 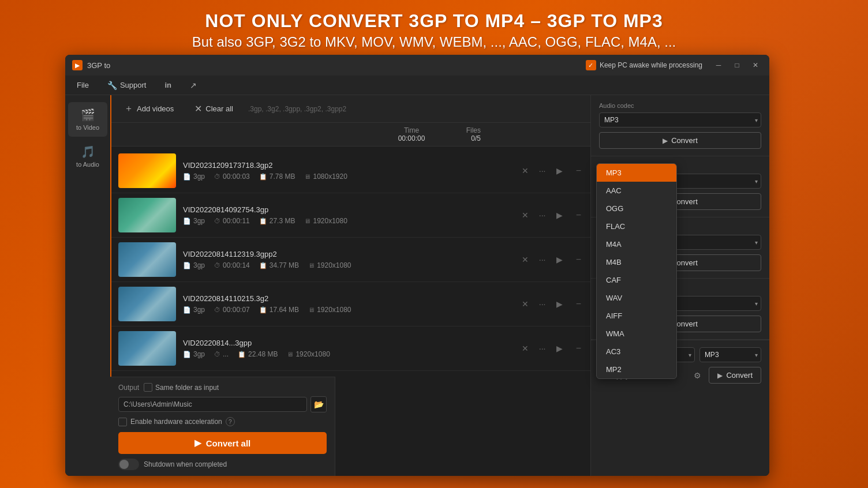 What do you see at coordinates (651, 65) in the screenshot?
I see `keep-awake-label: Keep PC awake while processing` at bounding box center [651, 65].